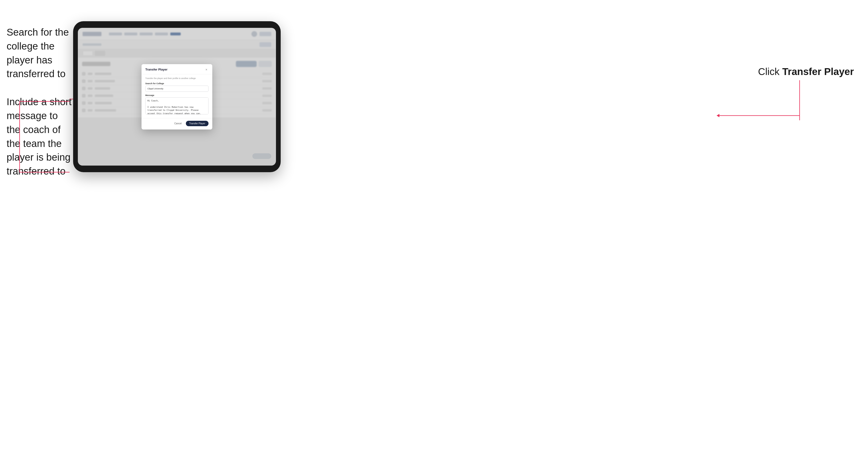 Image resolution: width=868 pixels, height=467 pixels. What do you see at coordinates (197, 123) in the screenshot?
I see `transfer-player-button: Transfer Player` at bounding box center [197, 123].